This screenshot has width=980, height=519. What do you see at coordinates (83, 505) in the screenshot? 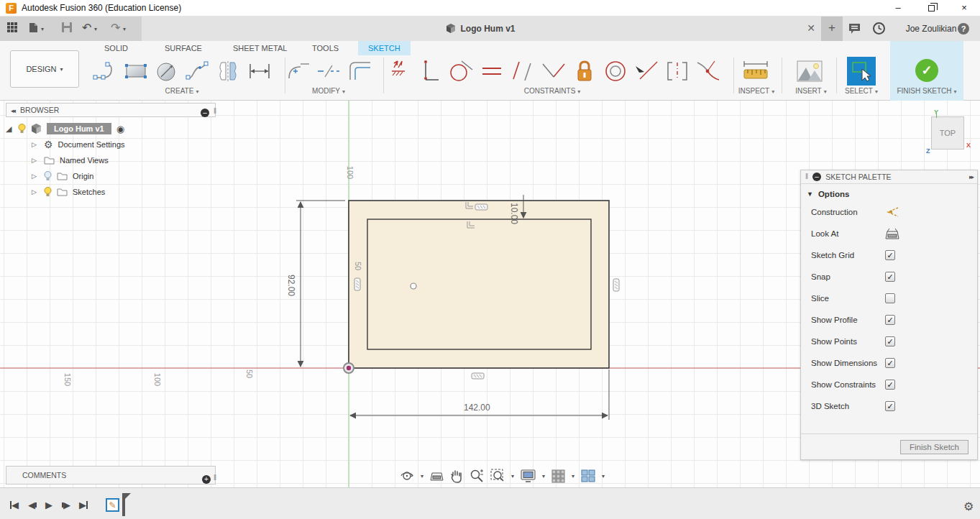
I see `timeline-go-end-button: ▶` at bounding box center [83, 505].